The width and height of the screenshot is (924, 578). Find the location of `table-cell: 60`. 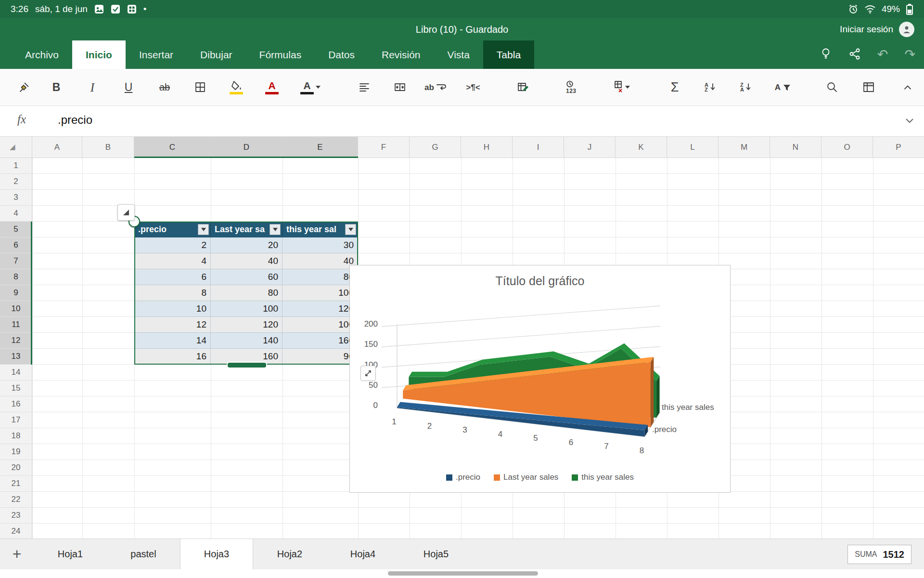

table-cell: 60 is located at coordinates (246, 277).